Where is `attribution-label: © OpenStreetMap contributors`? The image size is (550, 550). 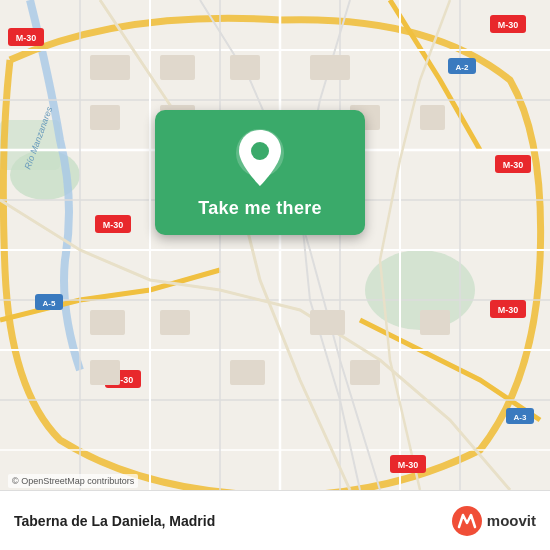 attribution-label: © OpenStreetMap contributors is located at coordinates (73, 481).